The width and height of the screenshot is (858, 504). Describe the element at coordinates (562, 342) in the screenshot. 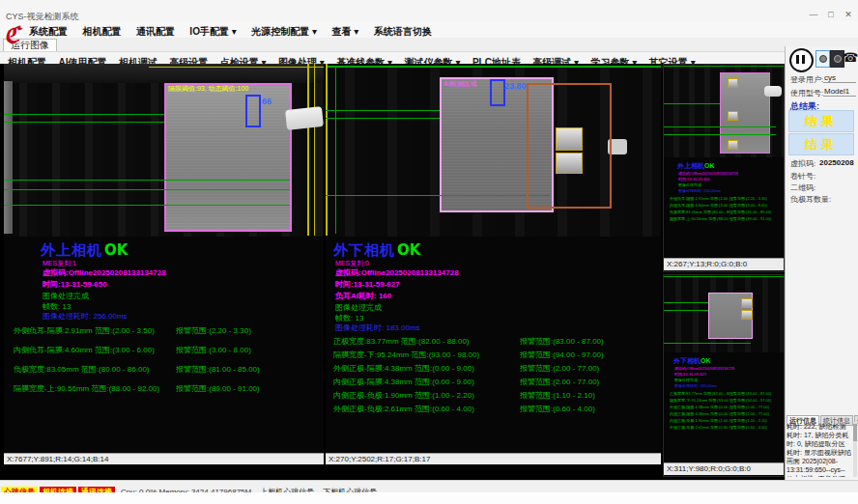

I see `alert-range-text: 报警范围:(83.00 - 87.00)` at that location.